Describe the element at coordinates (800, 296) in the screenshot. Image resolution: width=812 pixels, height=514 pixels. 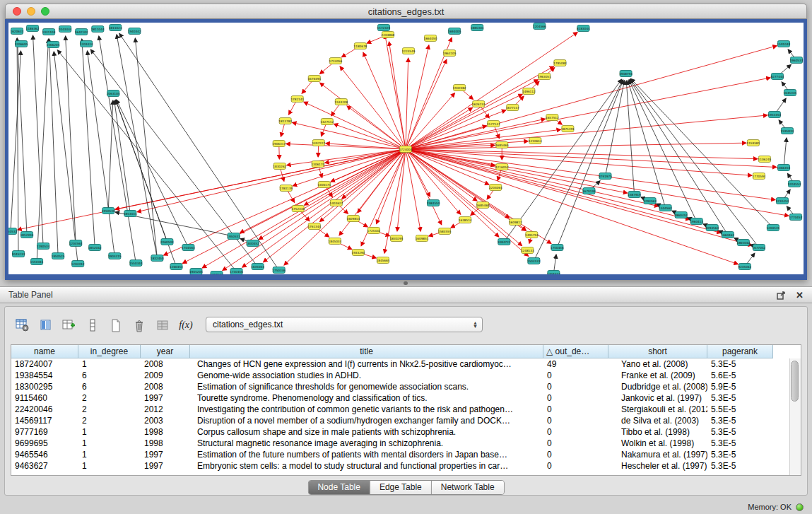
I see `close-panel-icon: ✕` at that location.